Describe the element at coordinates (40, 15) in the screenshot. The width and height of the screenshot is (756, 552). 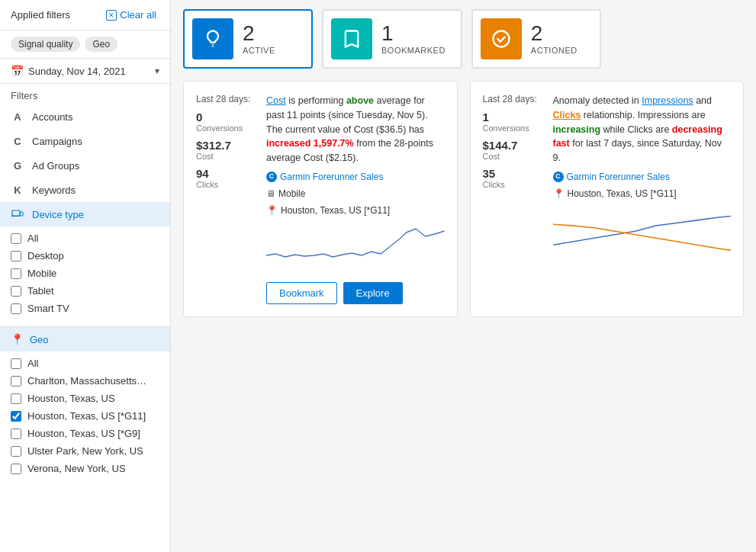
I see `applied-filters-label: Applied filters` at that location.